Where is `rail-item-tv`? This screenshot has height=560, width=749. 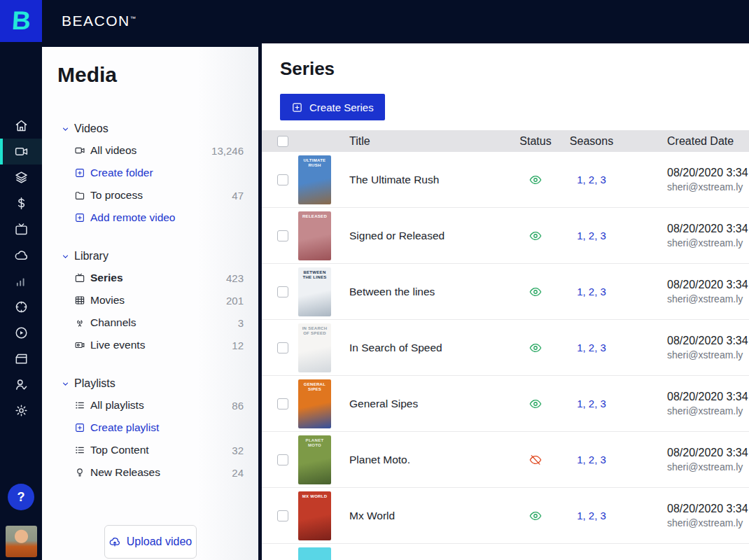 rail-item-tv is located at coordinates (21, 230).